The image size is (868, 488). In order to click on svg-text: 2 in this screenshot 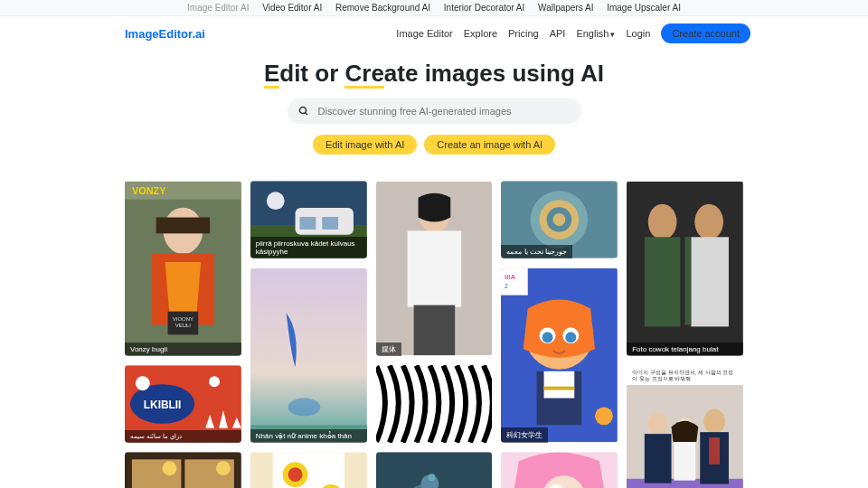, I will do `click(506, 286)`.